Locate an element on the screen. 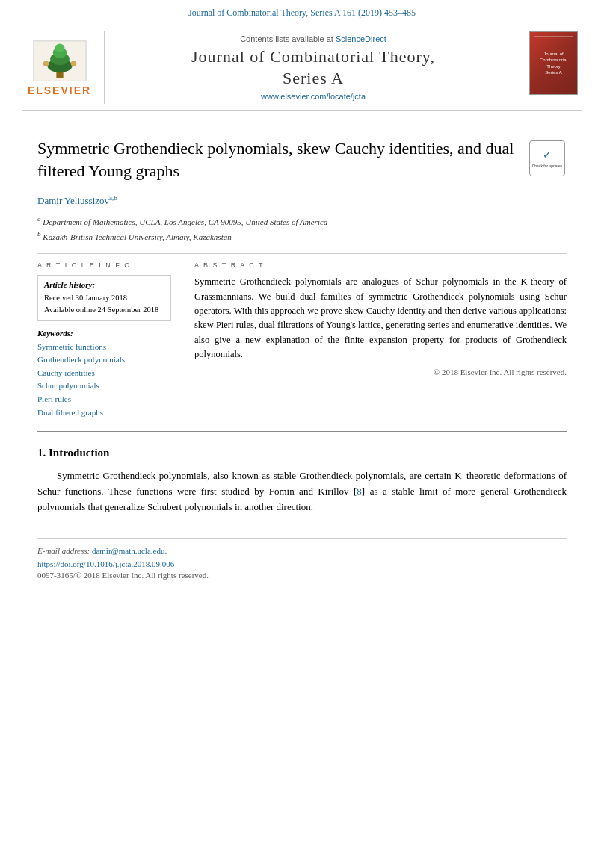 The width and height of the screenshot is (604, 868). section-divider is located at coordinates (302, 432).